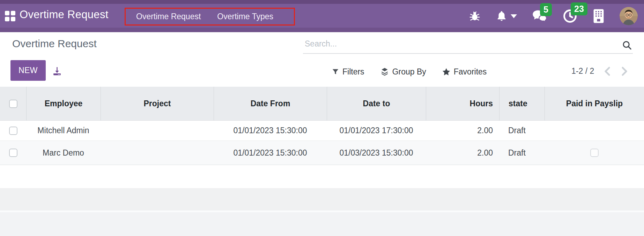  What do you see at coordinates (502, 16) in the screenshot?
I see `bell-icon` at bounding box center [502, 16].